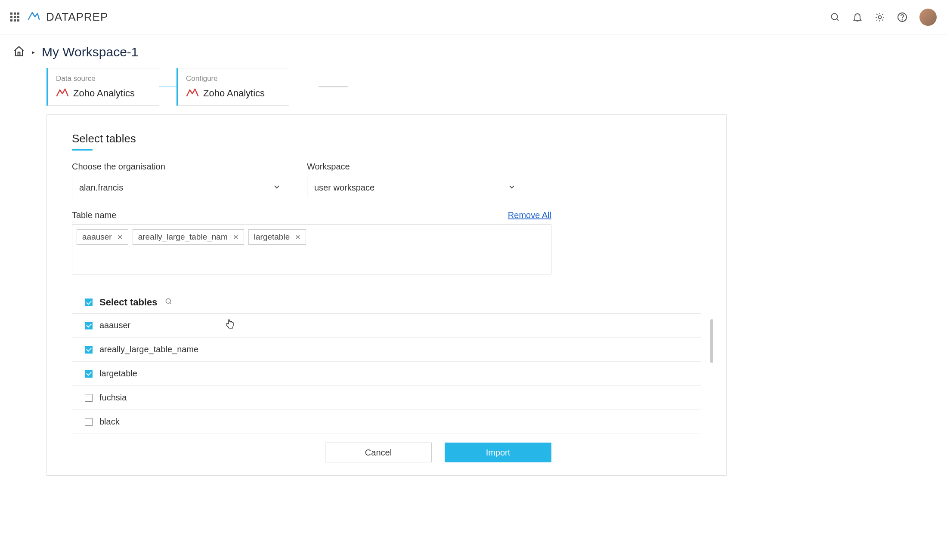 Image resolution: width=947 pixels, height=560 pixels. Describe the element at coordinates (414, 188) in the screenshot. I see `workspace-select` at that location.